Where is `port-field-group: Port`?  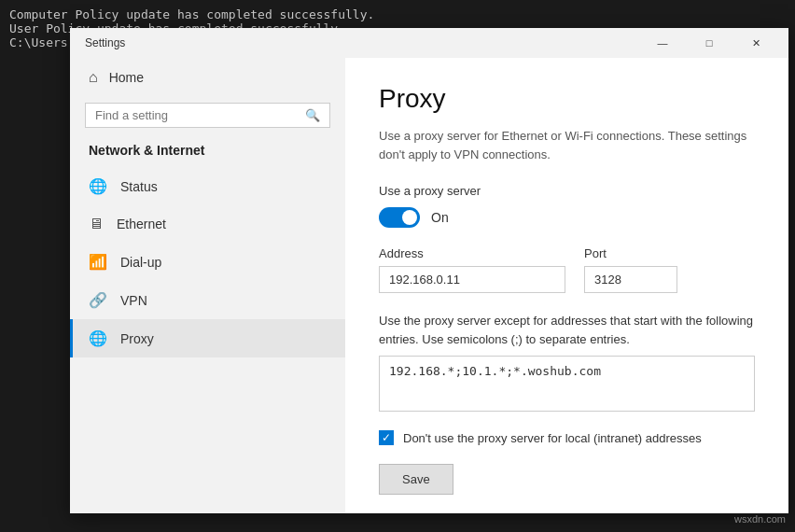
port-field-group: Port is located at coordinates (631, 270).